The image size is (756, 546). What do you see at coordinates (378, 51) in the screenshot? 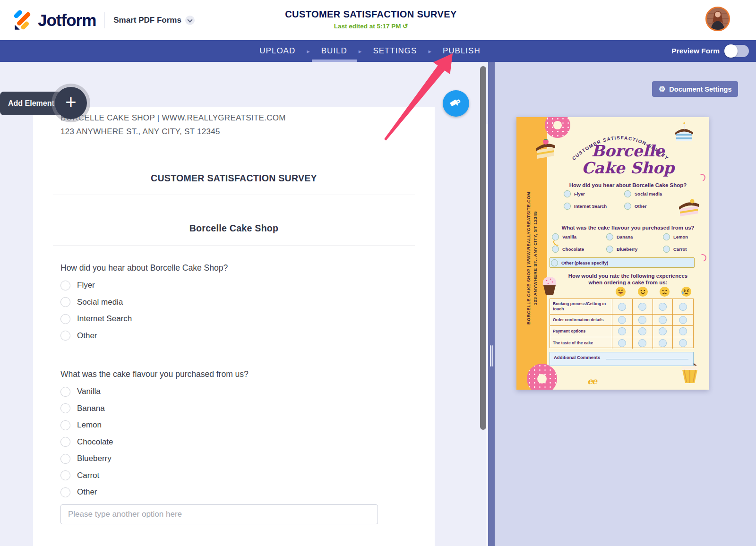
I see `workflow-nav: UPLOAD ▸ BUILD ▸ SETTINGS ▸ PUBLISH Prev…` at bounding box center [378, 51].